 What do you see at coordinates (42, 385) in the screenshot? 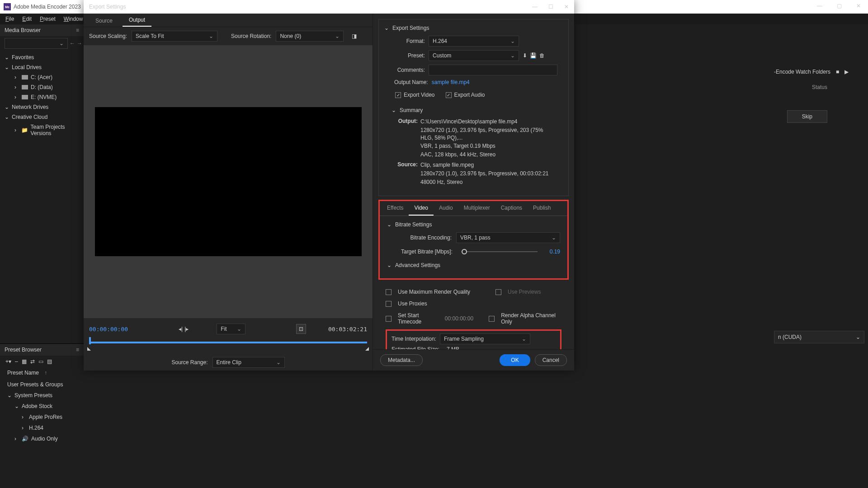
I see `preset-user-group: User Presets & Groups` at bounding box center [42, 385].